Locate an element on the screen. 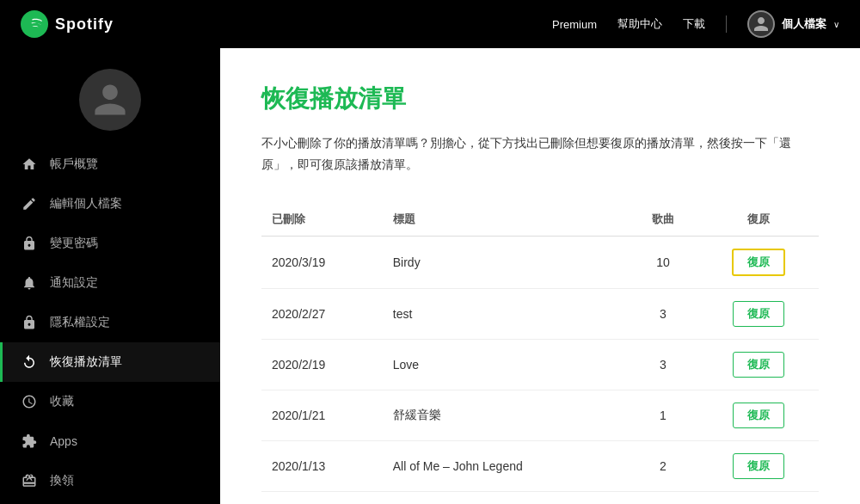 The height and width of the screenshot is (504, 860). table-row: 2020/2/19Love3復原 is located at coordinates (540, 365).